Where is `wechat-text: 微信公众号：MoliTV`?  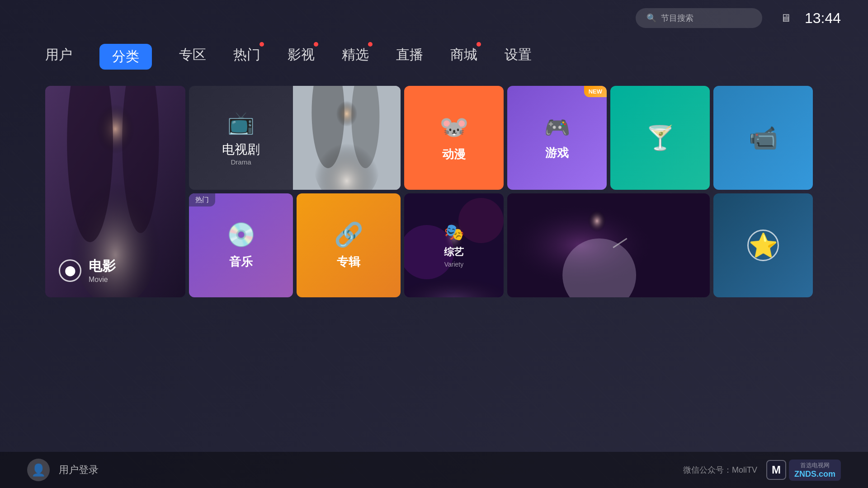
wechat-text: 微信公众号：MoliTV is located at coordinates (720, 470).